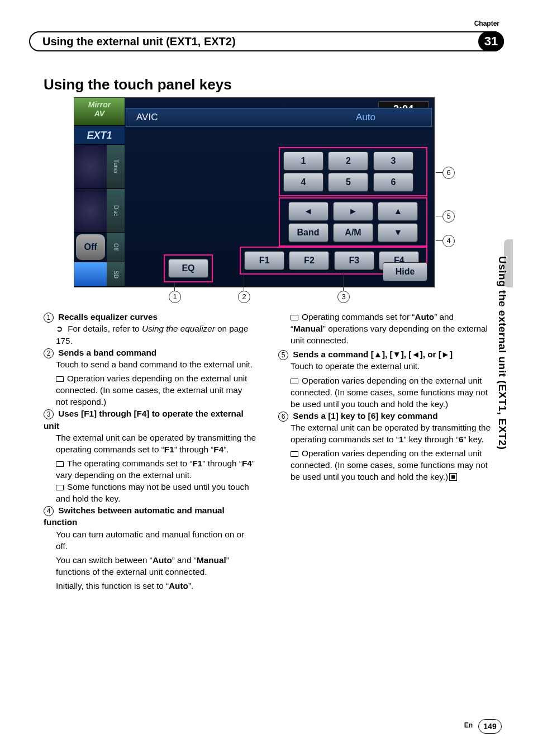 Image resolution: width=533 pixels, height=756 pixels. Describe the element at coordinates (393, 161) in the screenshot. I see `key-3: 3` at that location.